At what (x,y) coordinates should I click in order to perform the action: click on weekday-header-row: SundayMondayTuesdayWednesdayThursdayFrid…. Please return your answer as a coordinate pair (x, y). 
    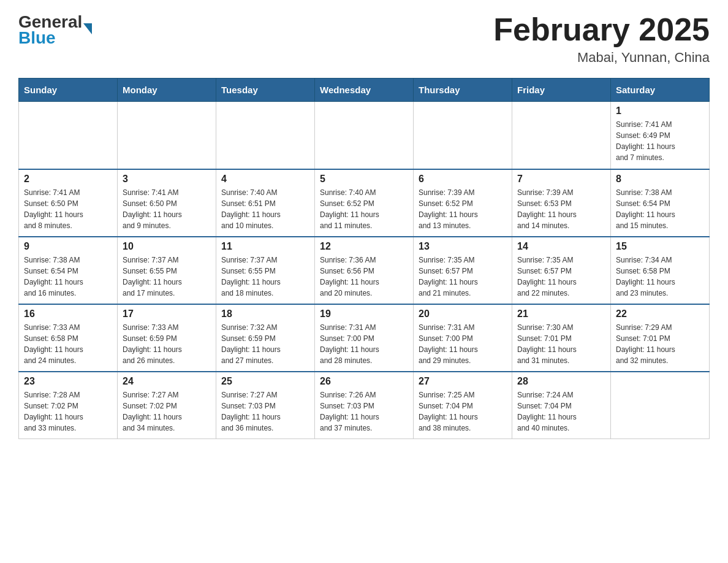
    Looking at the image, I should click on (364, 90).